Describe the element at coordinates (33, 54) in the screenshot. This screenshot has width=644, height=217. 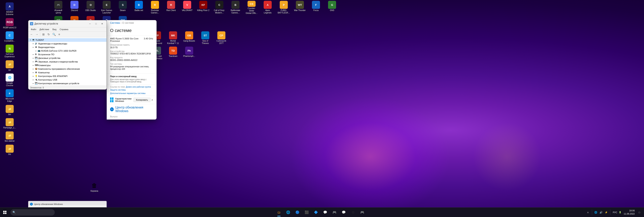
I see `tree-expand-builtin: ▸` at that location.